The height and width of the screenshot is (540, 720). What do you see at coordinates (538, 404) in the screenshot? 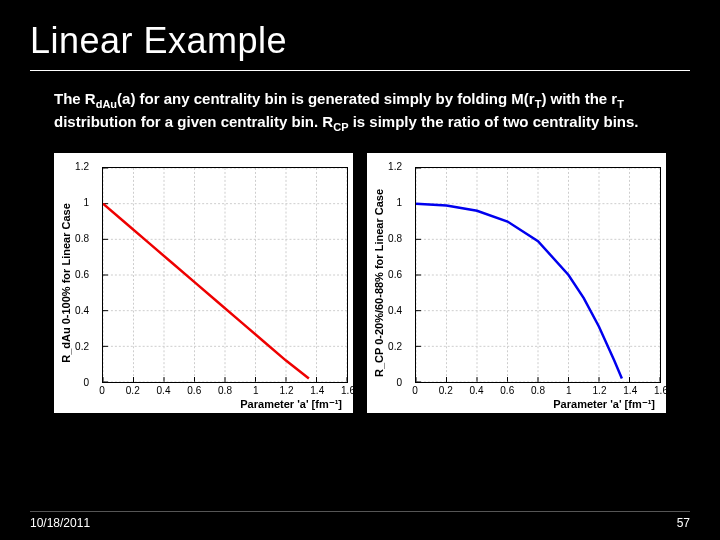
I see `chart-right-xlabel: Parameter 'a' [fm⁻¹]` at bounding box center [538, 404].